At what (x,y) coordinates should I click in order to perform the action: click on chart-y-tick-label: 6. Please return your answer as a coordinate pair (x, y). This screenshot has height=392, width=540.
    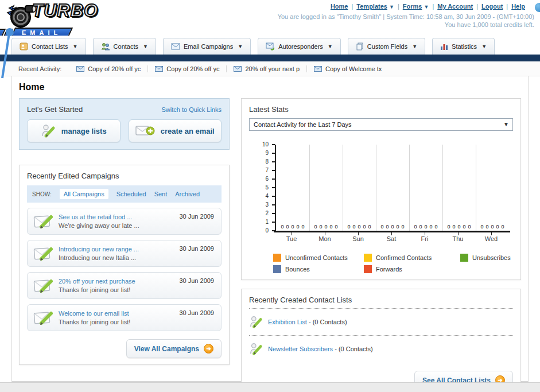
    Looking at the image, I should click on (259, 179).